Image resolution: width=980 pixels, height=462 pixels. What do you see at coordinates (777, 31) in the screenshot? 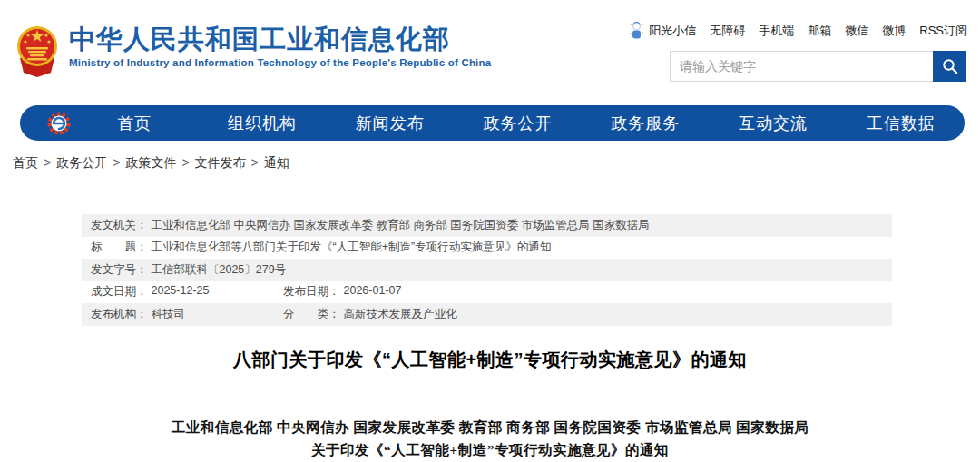
I see `top-link-mobile: 手机端` at bounding box center [777, 31].